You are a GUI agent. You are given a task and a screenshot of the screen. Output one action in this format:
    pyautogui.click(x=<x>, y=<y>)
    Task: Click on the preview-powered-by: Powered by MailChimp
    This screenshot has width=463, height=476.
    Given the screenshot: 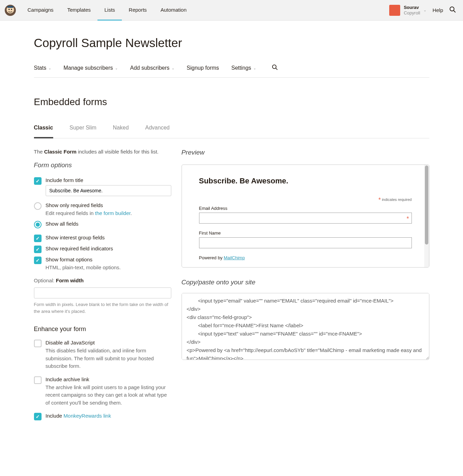 What is the action you would take?
    pyautogui.click(x=305, y=258)
    